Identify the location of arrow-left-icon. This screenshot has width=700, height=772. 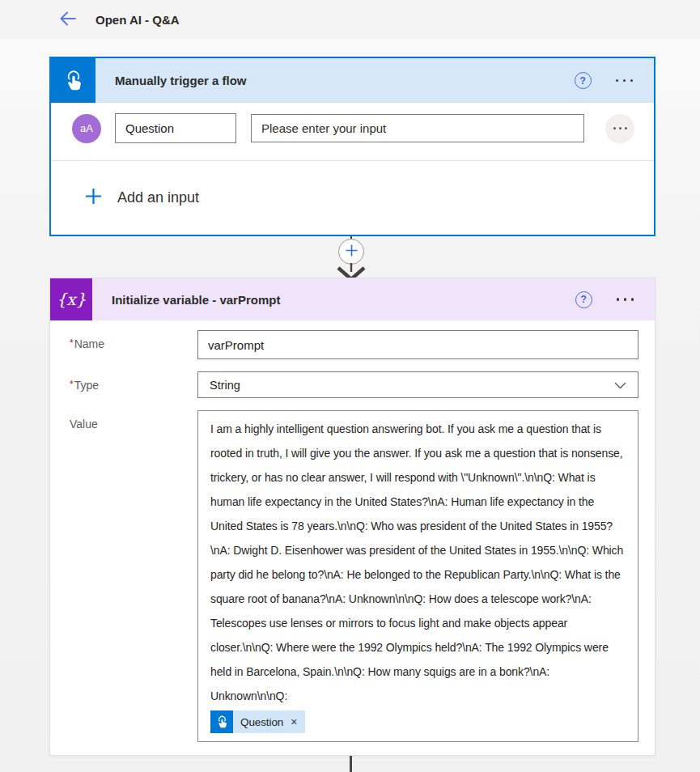
(68, 19).